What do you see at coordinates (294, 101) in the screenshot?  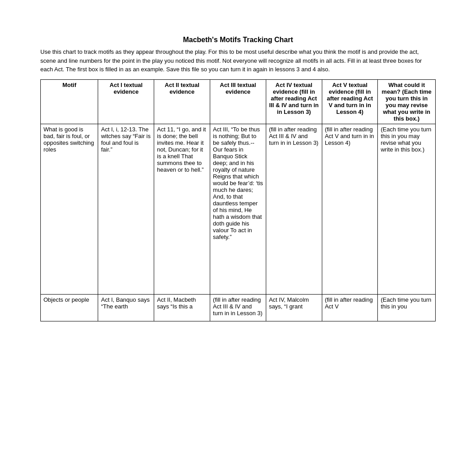 I see `header-act4: Act IV textual evidence (fill in after r…` at bounding box center [294, 101].